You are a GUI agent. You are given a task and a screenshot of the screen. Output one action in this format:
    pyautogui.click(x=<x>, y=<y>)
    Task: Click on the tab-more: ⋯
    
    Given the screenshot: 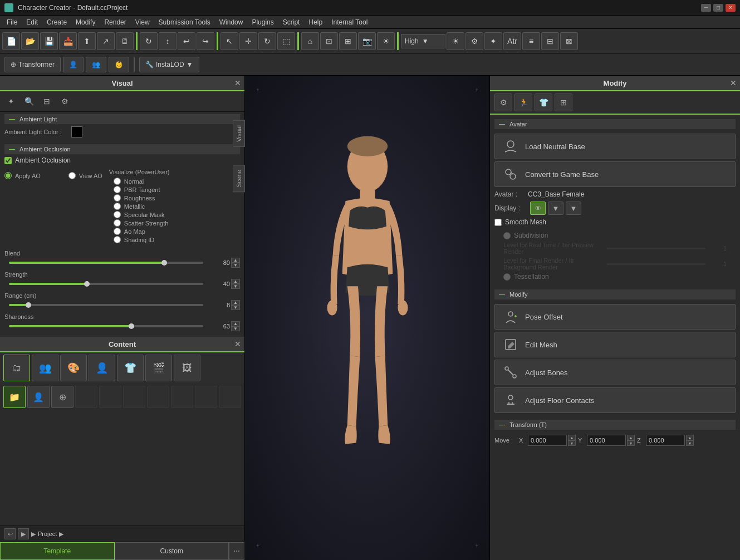 What is the action you would take?
    pyautogui.click(x=237, y=551)
    